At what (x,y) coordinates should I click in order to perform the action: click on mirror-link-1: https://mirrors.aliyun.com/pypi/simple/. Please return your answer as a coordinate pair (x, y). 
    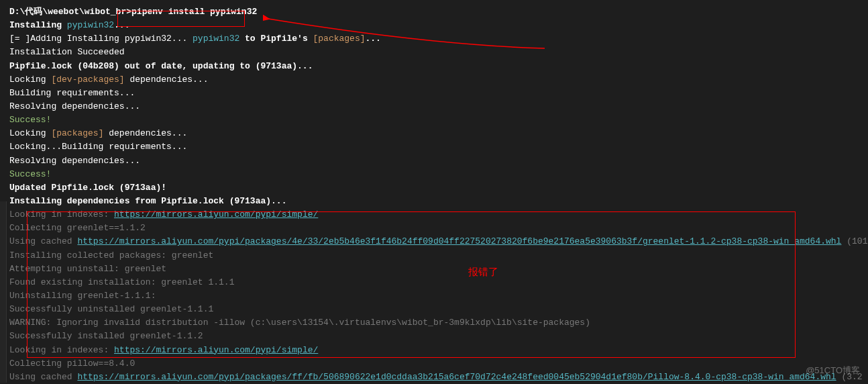
    Looking at the image, I should click on (216, 215).